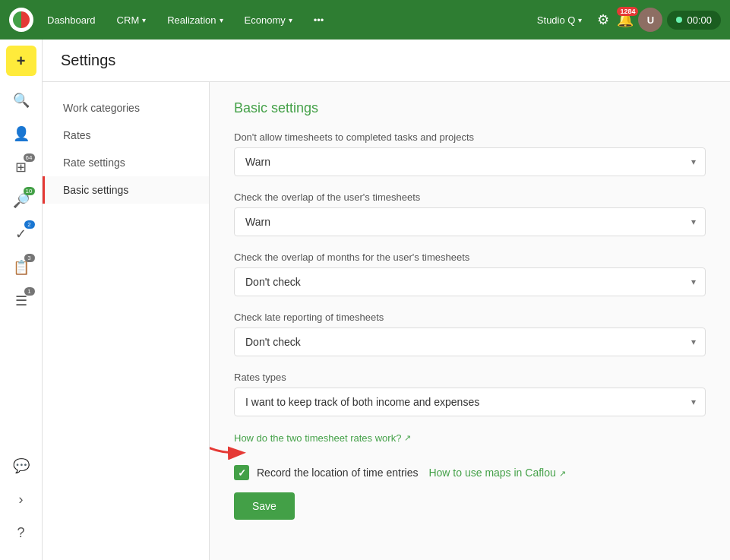  Describe the element at coordinates (469, 108) in the screenshot. I see `section-title: Basic settings` at that location.